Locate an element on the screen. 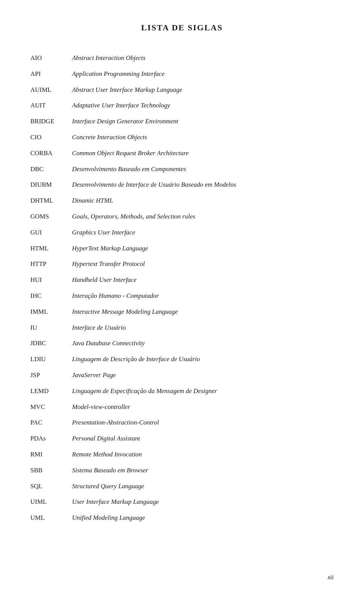  list-item: GOMSGoals, Operators, Methods, and Selec… is located at coordinates (182, 217).